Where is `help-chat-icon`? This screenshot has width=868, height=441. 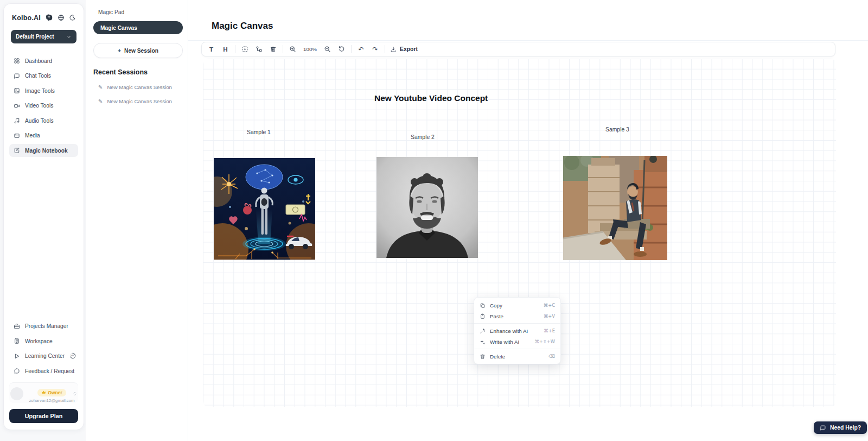
help-chat-icon is located at coordinates (823, 428).